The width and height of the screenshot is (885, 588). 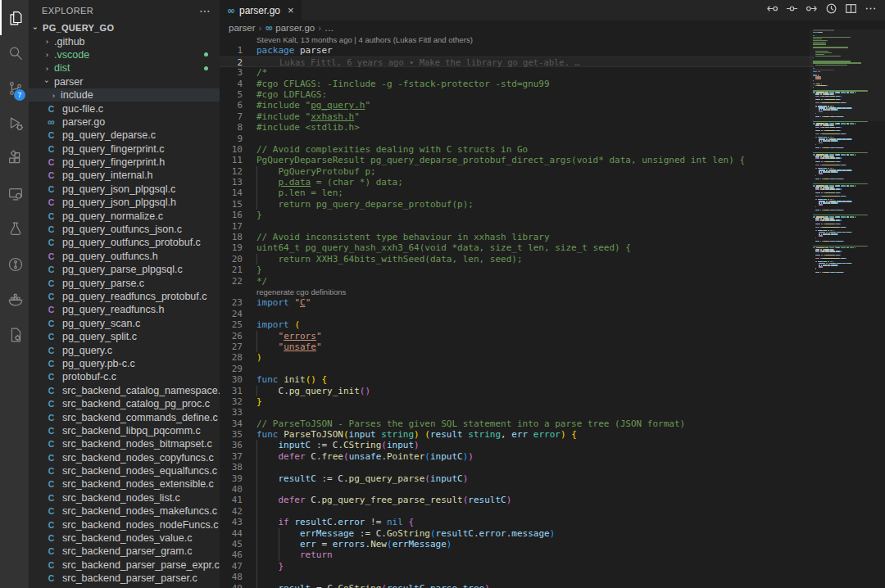 I want to click on tree-item-src-backend-commands-define-c: Csrc_backend_commands_define.c, so click(x=125, y=417).